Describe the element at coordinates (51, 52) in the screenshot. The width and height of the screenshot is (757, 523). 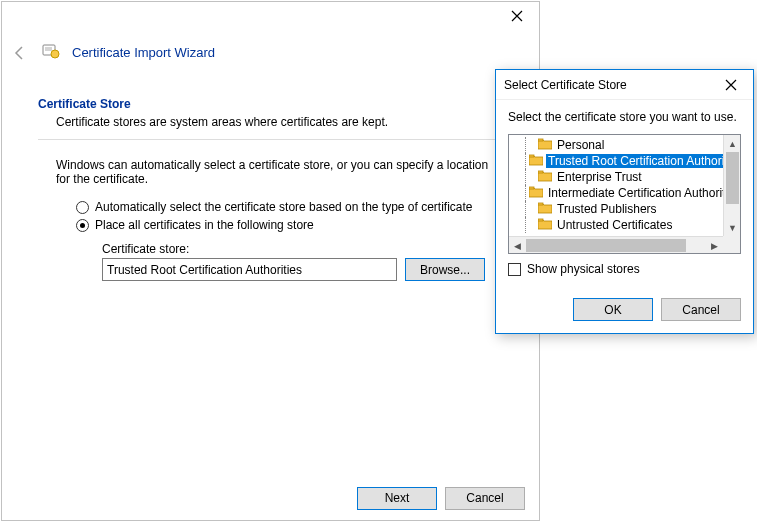
I see `certificate-icon` at that location.